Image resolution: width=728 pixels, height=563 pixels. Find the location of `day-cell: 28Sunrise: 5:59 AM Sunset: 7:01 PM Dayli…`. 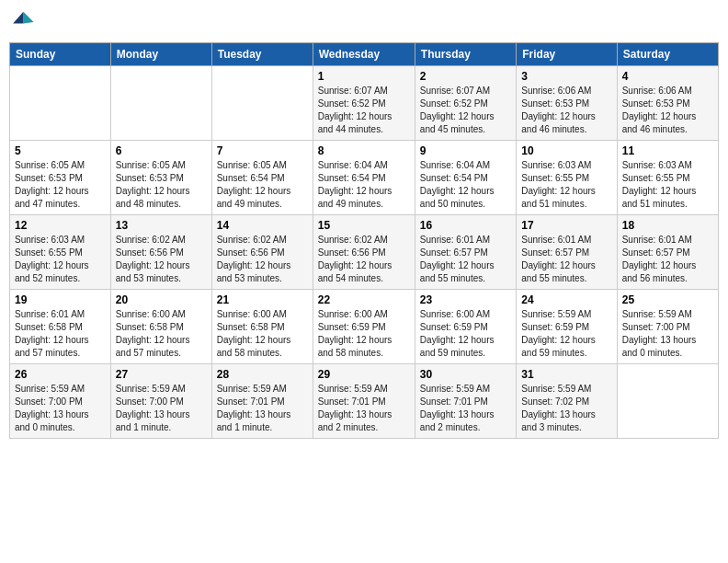

day-cell: 28Sunrise: 5:59 AM Sunset: 7:01 PM Dayli… is located at coordinates (262, 401).